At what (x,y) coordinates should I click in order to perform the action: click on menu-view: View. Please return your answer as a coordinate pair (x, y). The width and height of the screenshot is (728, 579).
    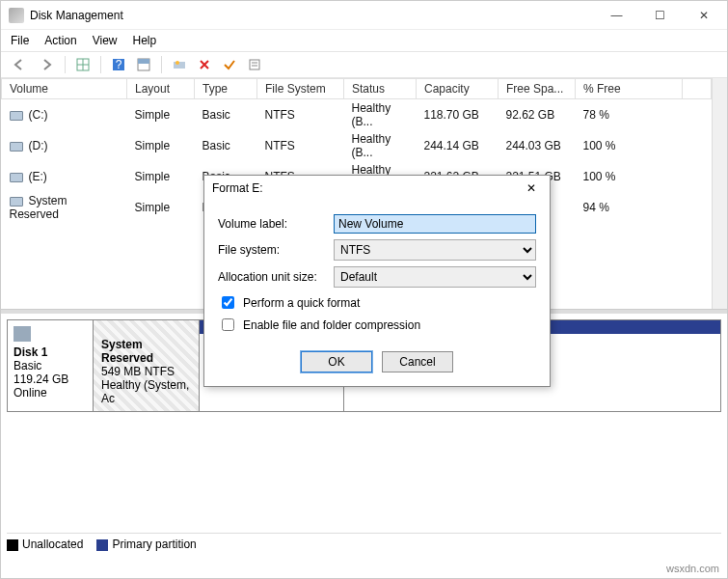
    Looking at the image, I should click on (105, 41).